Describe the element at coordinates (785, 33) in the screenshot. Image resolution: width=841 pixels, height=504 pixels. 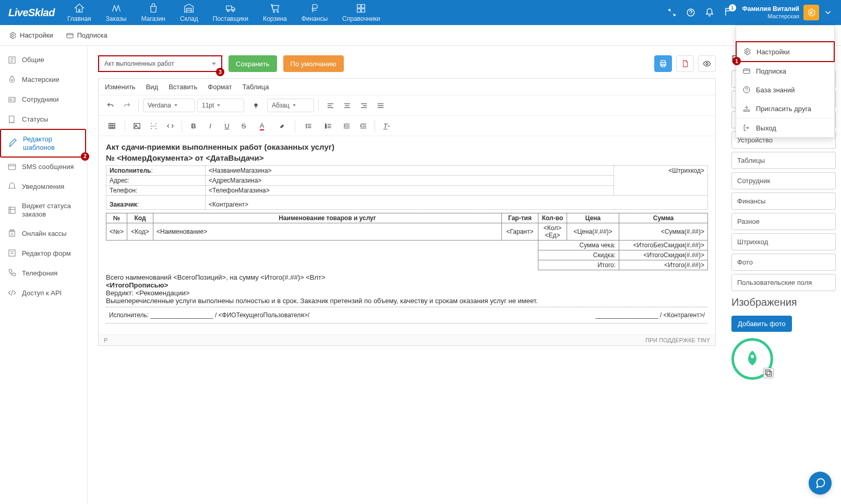
I see `dropdown-header` at that location.